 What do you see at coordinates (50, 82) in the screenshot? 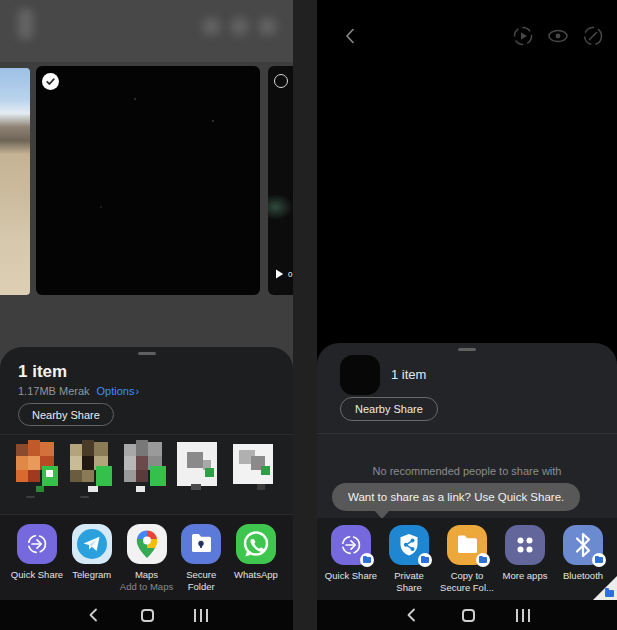
I see `check-icon` at bounding box center [50, 82].